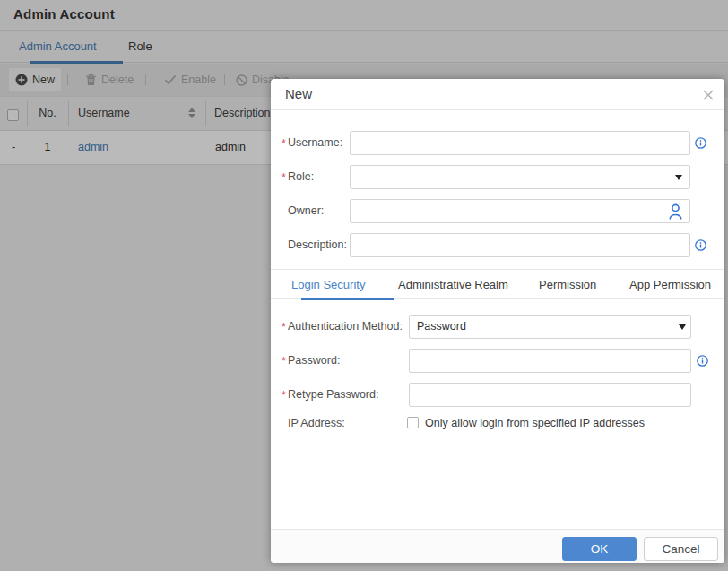 The width and height of the screenshot is (728, 571). What do you see at coordinates (345, 326) in the screenshot?
I see `authentication-method-label: Authentication Method:` at bounding box center [345, 326].